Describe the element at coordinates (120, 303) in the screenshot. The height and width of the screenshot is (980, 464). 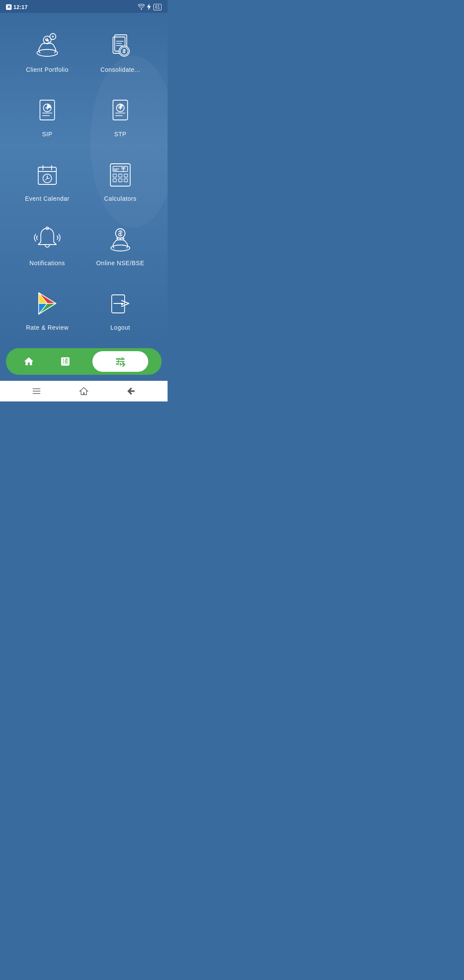
I see `logout-icon` at that location.